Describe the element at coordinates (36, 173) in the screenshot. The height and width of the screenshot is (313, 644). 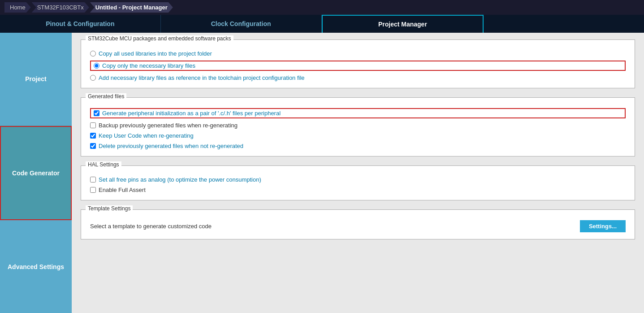
I see `sidebar: Project Code Generator Advanced Settings` at that location.